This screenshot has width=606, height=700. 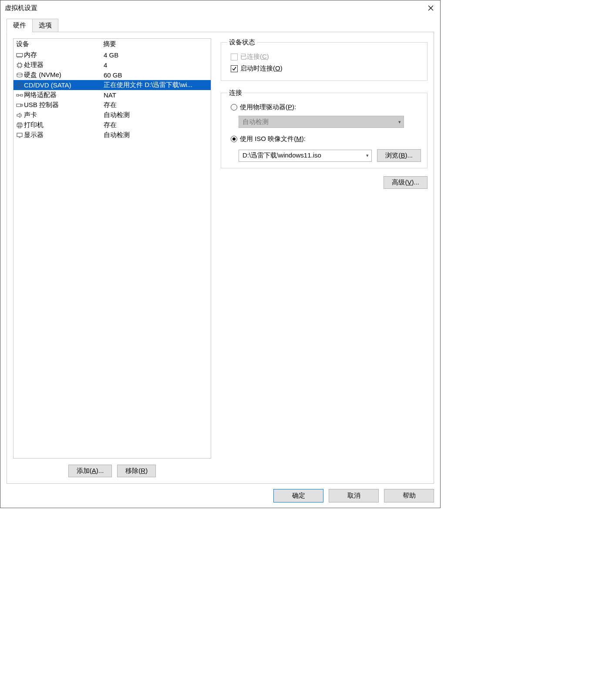 I want to click on ok-button: 确定, so click(x=299, y=496).